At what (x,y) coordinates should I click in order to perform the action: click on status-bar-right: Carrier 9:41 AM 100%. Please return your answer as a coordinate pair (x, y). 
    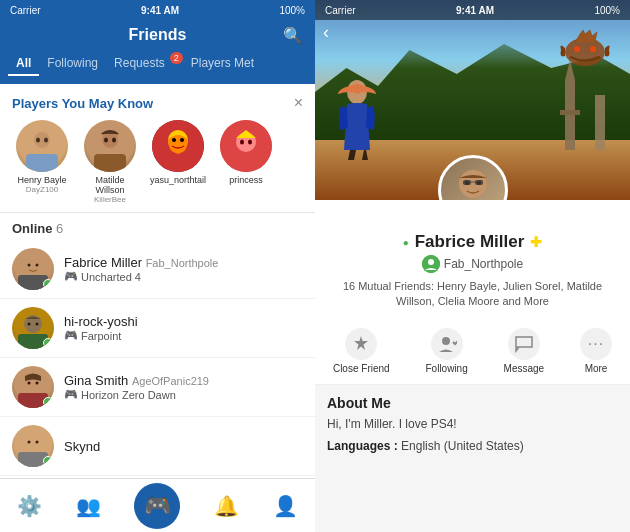
    Looking at the image, I should click on (472, 10).